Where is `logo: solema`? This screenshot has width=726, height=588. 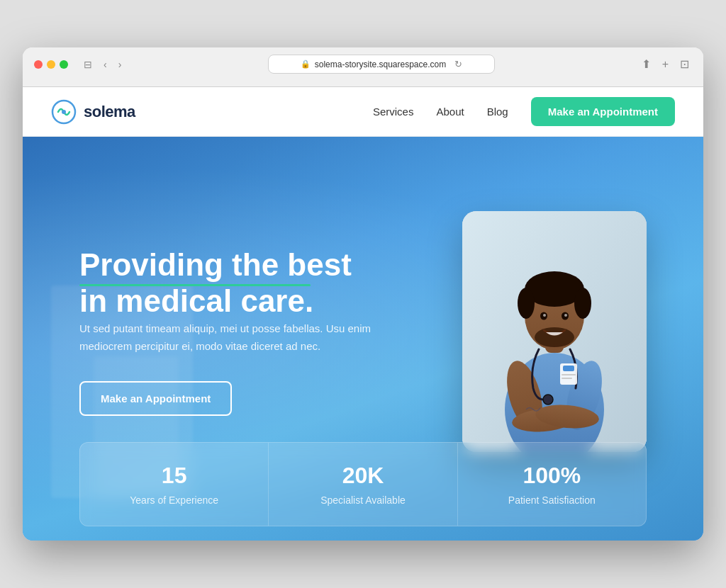 logo: solema is located at coordinates (94, 112).